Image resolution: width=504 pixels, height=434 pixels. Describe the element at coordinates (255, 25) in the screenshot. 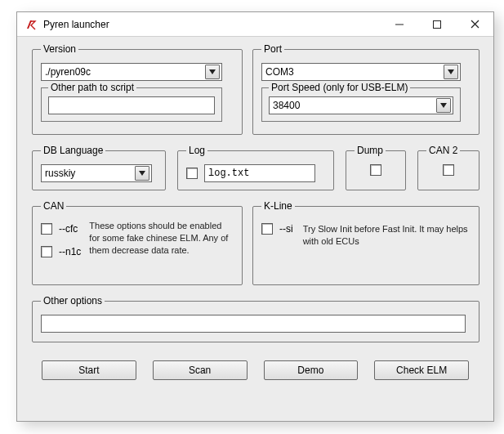

I see `titlebar: Pyren launcher` at that location.